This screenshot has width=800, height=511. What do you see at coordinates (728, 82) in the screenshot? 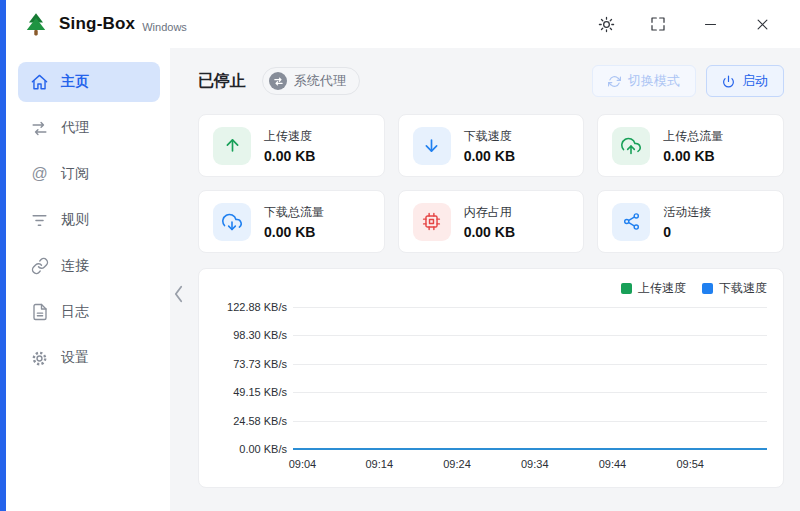
I see `power-icon` at bounding box center [728, 82].